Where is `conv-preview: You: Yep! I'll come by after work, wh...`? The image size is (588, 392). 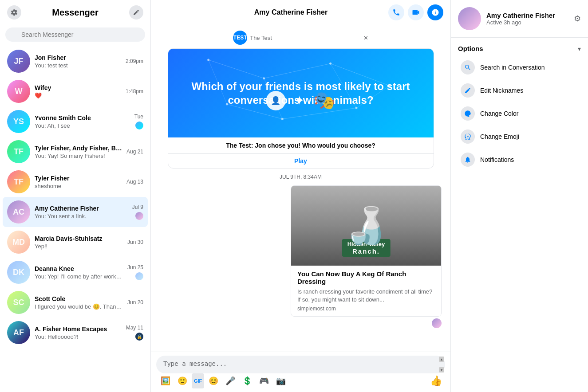
conv-preview: You: Yep! I'll come by after work, wh... is located at coordinates (79, 277).